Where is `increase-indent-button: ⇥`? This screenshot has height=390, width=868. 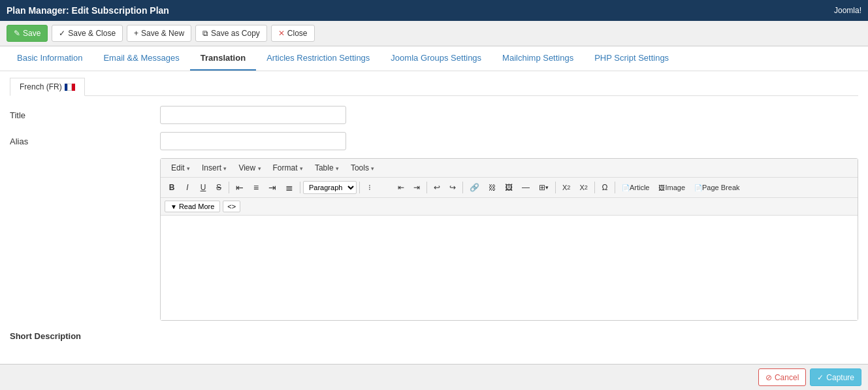 increase-indent-button: ⇥ is located at coordinates (417, 187).